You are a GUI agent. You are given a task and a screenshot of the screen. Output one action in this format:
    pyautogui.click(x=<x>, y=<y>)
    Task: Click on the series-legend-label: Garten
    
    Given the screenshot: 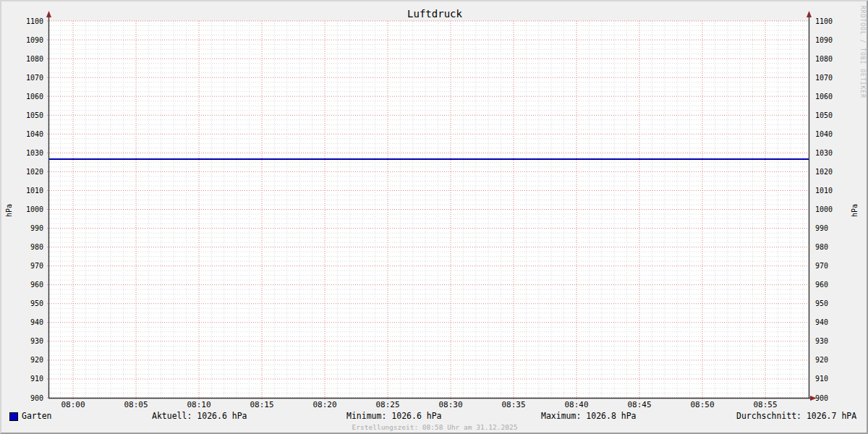 What is the action you would take?
    pyautogui.click(x=37, y=416)
    